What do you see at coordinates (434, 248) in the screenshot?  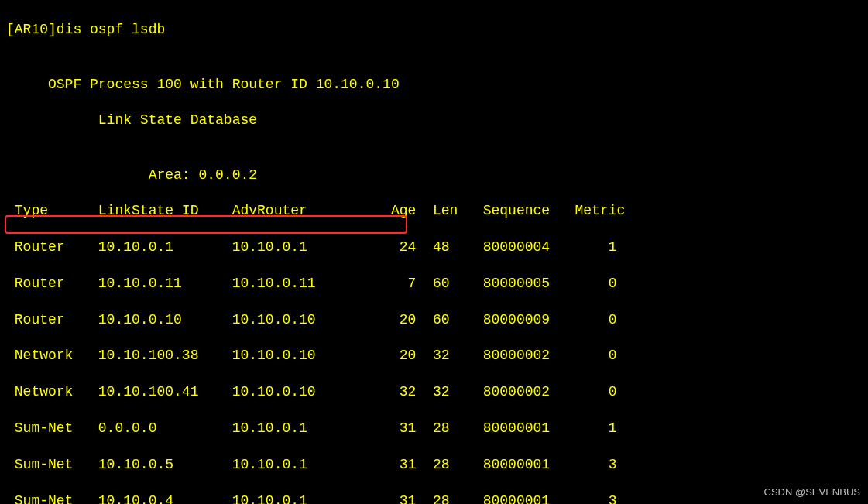 I see `table-row: Router 10.10.0.1 10.10.0.1 24 48 8000000…` at bounding box center [434, 248].